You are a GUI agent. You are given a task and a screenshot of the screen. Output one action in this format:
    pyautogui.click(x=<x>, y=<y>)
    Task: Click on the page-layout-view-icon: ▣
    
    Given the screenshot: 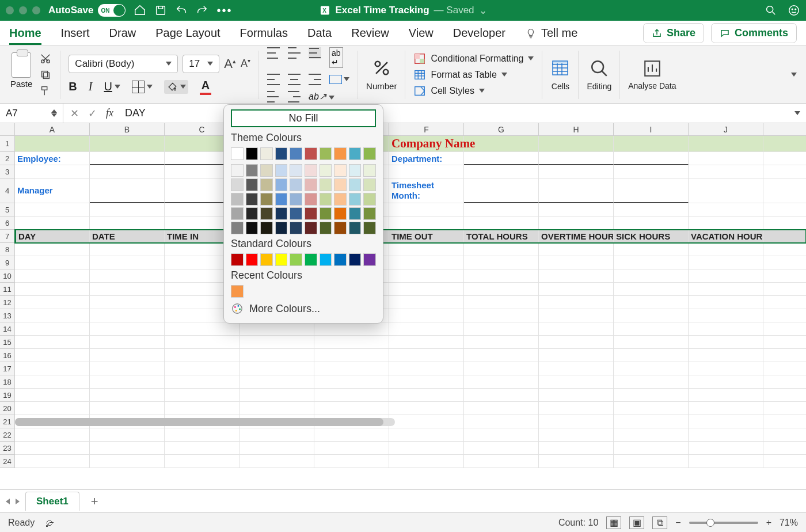 What is the action you would take?
    pyautogui.click(x=637, y=523)
    